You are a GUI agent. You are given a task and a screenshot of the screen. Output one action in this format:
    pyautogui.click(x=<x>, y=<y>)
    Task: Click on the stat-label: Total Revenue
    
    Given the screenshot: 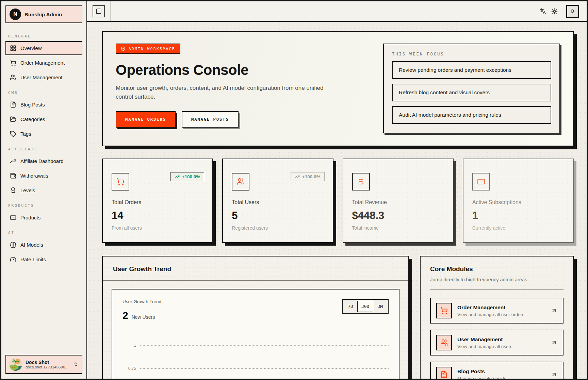 What is the action you would take?
    pyautogui.click(x=398, y=202)
    